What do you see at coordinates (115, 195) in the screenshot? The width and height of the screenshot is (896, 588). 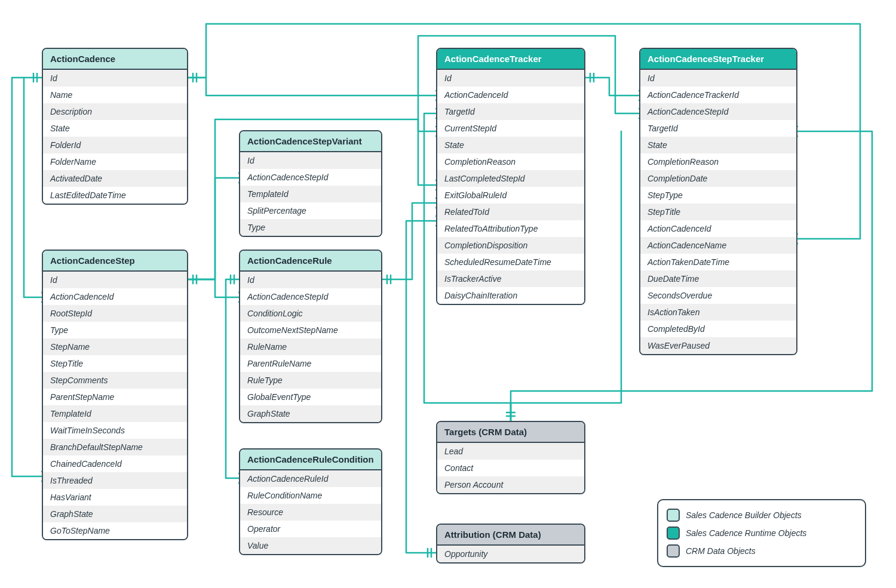 I see `entity-field: LastEditedDateTime` at bounding box center [115, 195].